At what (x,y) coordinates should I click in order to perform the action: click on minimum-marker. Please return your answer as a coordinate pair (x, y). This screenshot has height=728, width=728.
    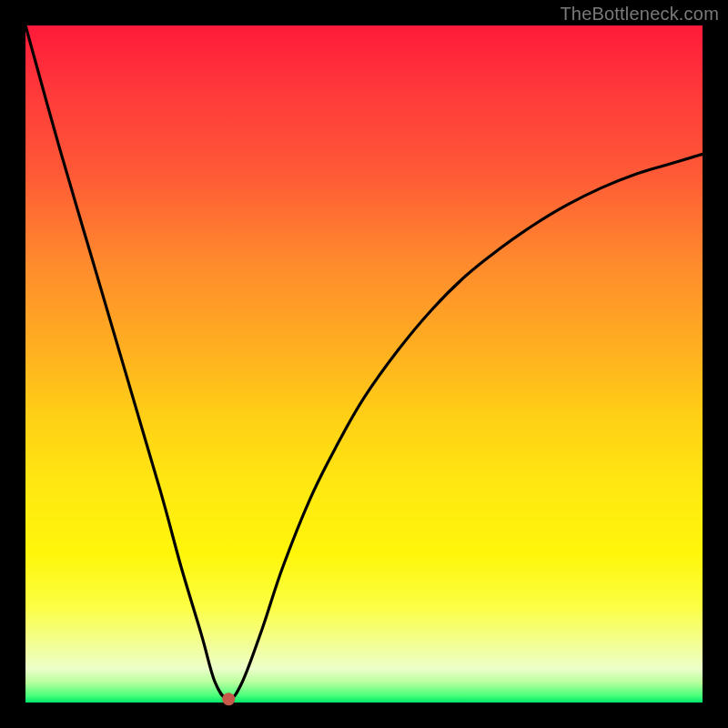
    Looking at the image, I should click on (228, 699).